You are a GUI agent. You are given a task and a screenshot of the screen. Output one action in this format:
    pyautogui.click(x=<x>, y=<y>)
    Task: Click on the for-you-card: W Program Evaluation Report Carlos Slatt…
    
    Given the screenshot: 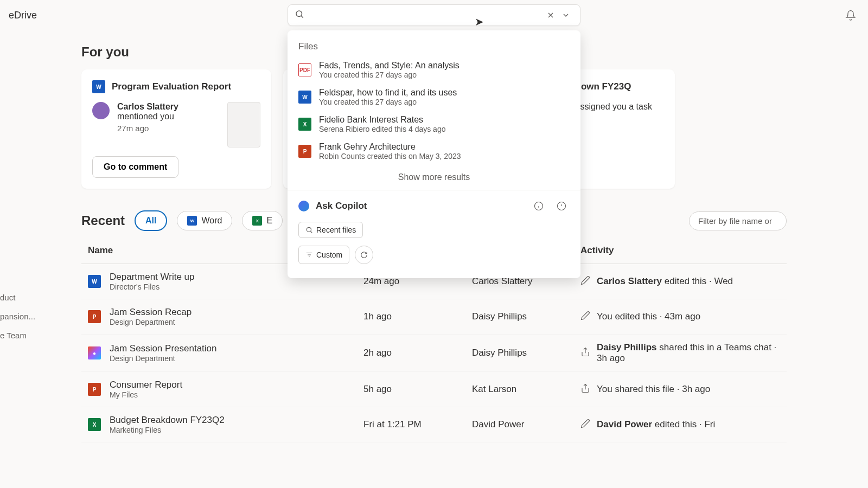 What is the action you would take?
    pyautogui.click(x=176, y=129)
    